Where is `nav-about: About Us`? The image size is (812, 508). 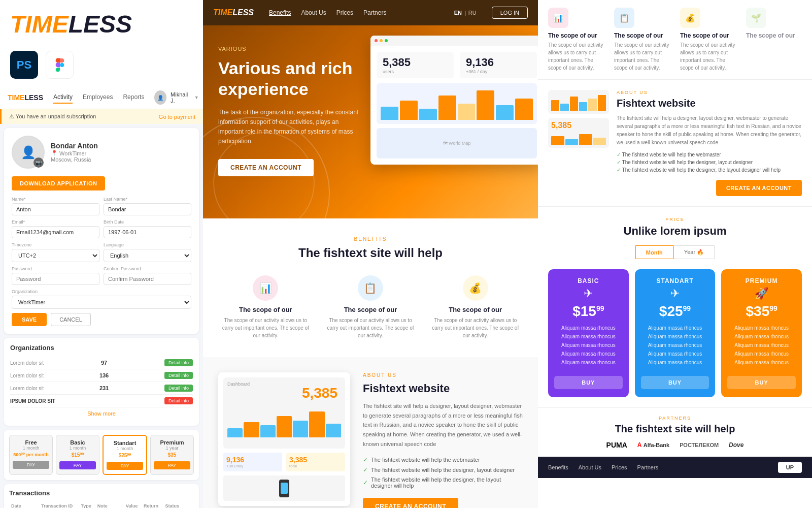
nav-about: About Us is located at coordinates (314, 13).